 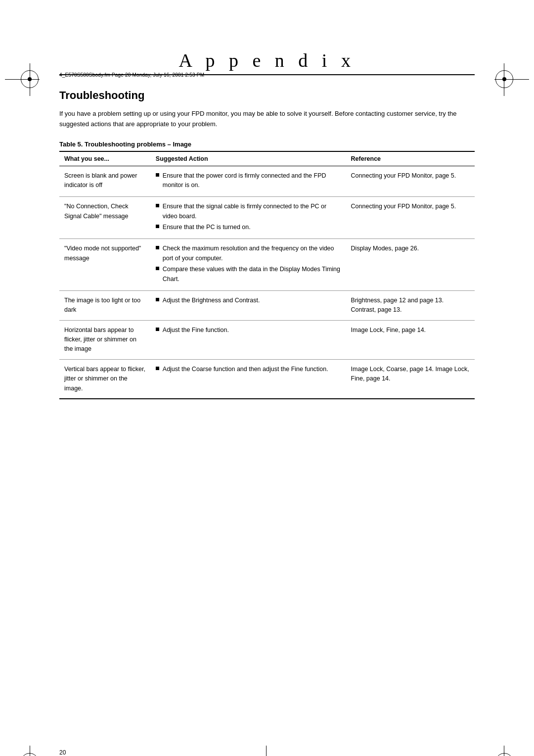 I want to click on col-header-what: What you see..., so click(x=105, y=159).